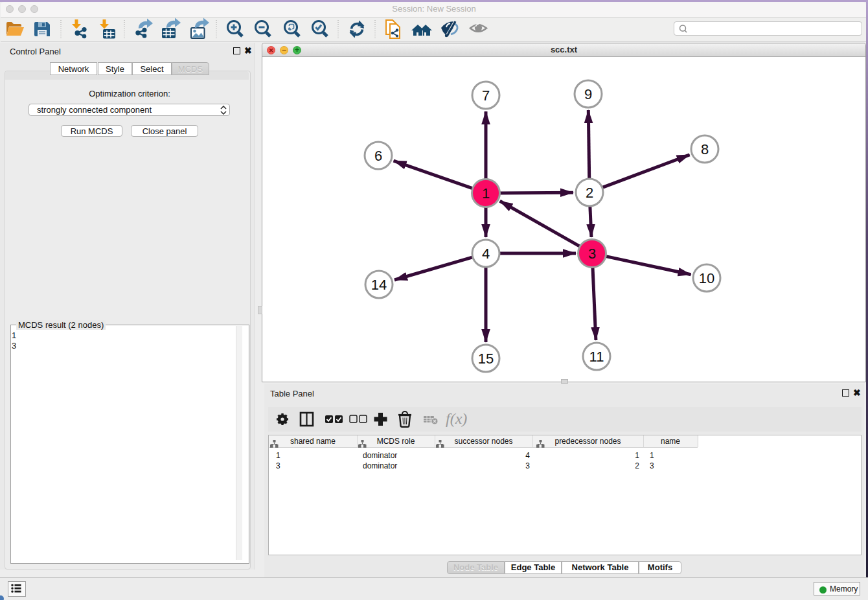 Image resolution: width=868 pixels, height=600 pixels. I want to click on svg-text: 15, so click(486, 359).